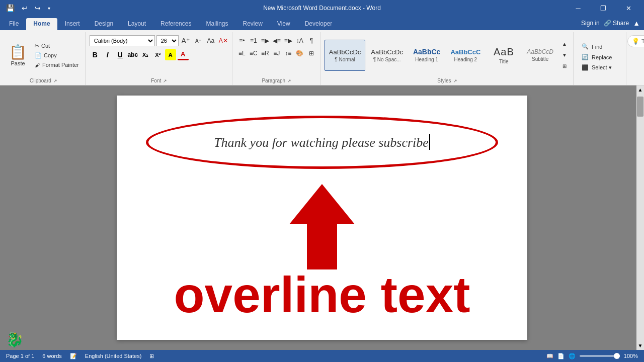 The width and height of the screenshot is (644, 362). I want to click on replace-button: 🔄 Replace, so click(600, 57).